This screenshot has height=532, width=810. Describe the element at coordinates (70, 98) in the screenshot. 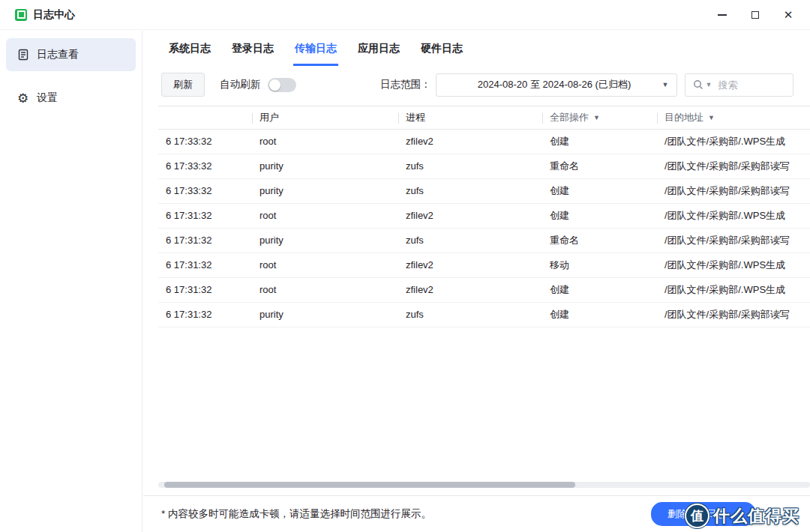

I see `sidebar-item-settings: ⚙ 设置` at that location.